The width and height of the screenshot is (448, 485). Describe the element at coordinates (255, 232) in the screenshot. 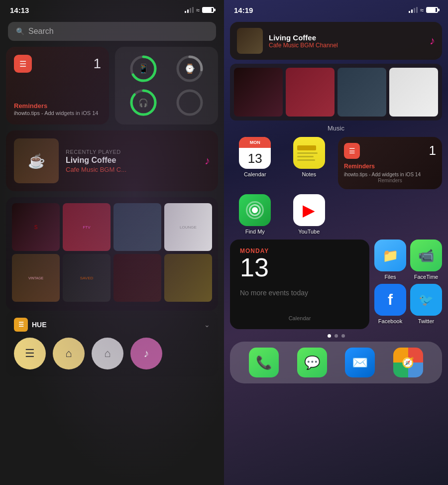

I see `findmy-label: Find My` at that location.